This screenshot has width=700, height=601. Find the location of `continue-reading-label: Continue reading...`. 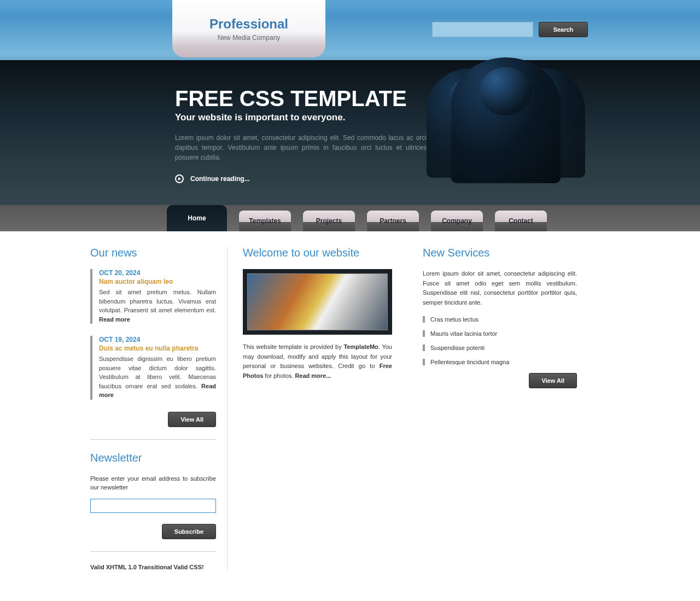

continue-reading-label: Continue reading... is located at coordinates (220, 179).